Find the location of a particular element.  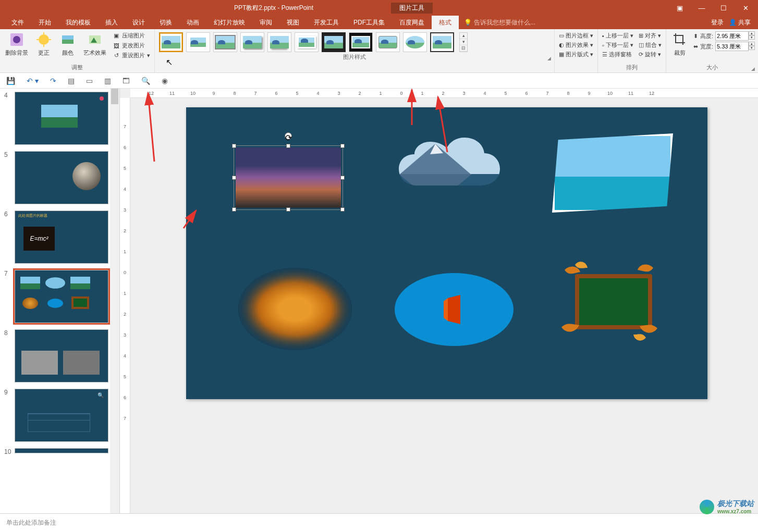

picture-city-night: ⟳ is located at coordinates (288, 178).